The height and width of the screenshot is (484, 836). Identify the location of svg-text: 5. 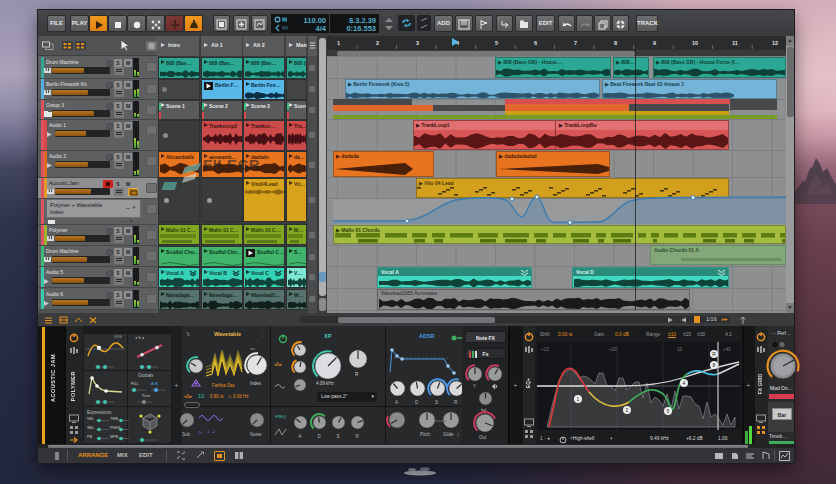
(668, 411).